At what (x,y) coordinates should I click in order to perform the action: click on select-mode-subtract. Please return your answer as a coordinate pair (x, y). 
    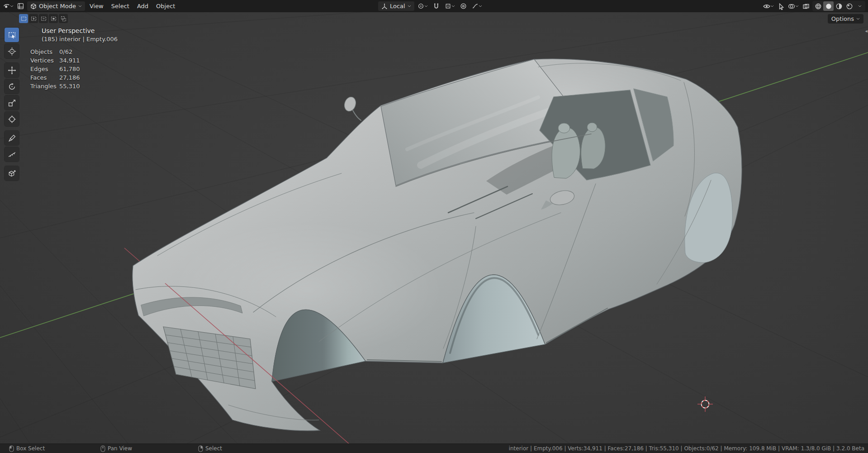
    Looking at the image, I should click on (43, 19).